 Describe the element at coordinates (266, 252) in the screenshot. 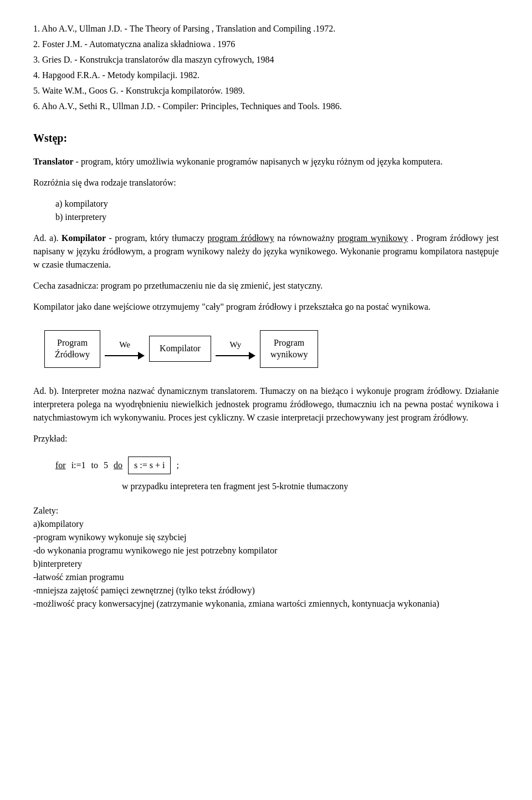

I see `compiler-definition: Ad. a). Kompilator - program, który tłum…` at that location.